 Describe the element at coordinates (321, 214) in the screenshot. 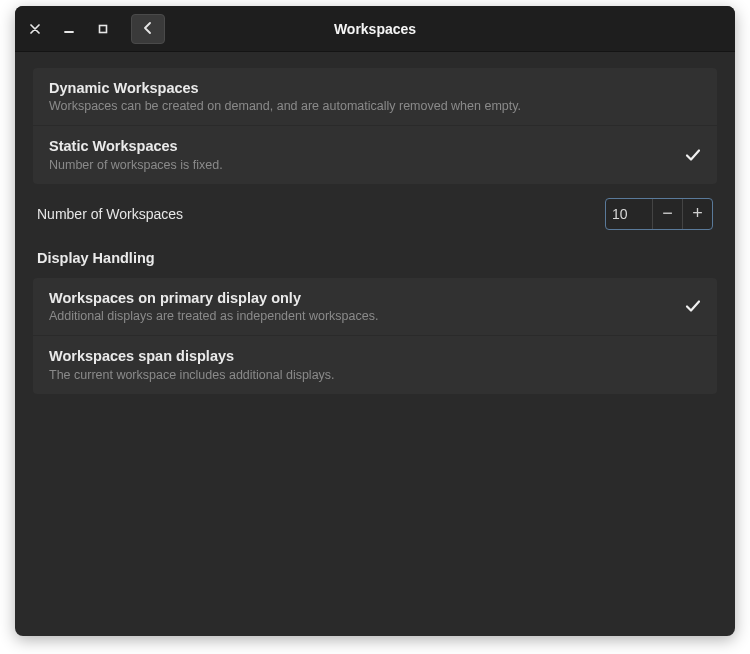

I see `number-label: Number of Workspaces` at that location.